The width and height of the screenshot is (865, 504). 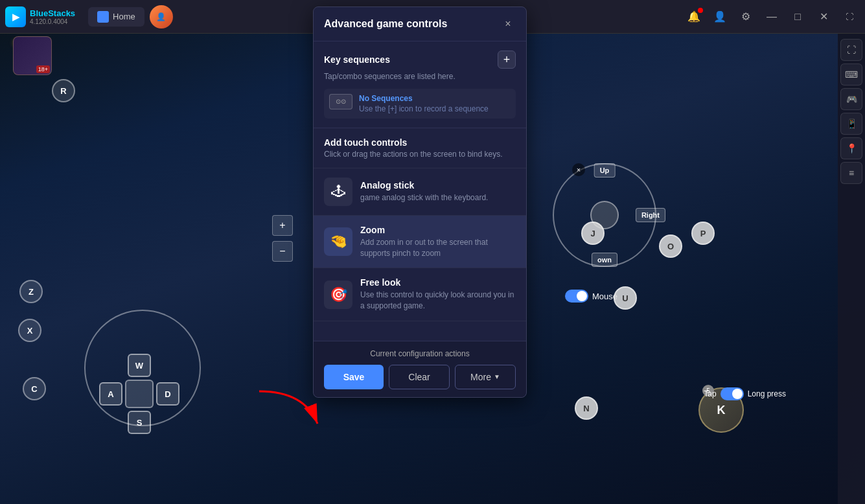 I want to click on rs-layers-btn: ≡, so click(x=851, y=173).